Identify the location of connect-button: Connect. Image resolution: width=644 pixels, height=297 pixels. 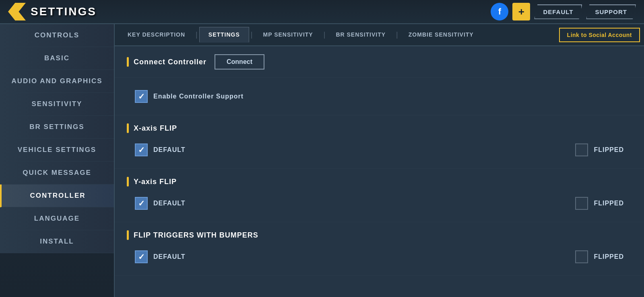
(239, 62).